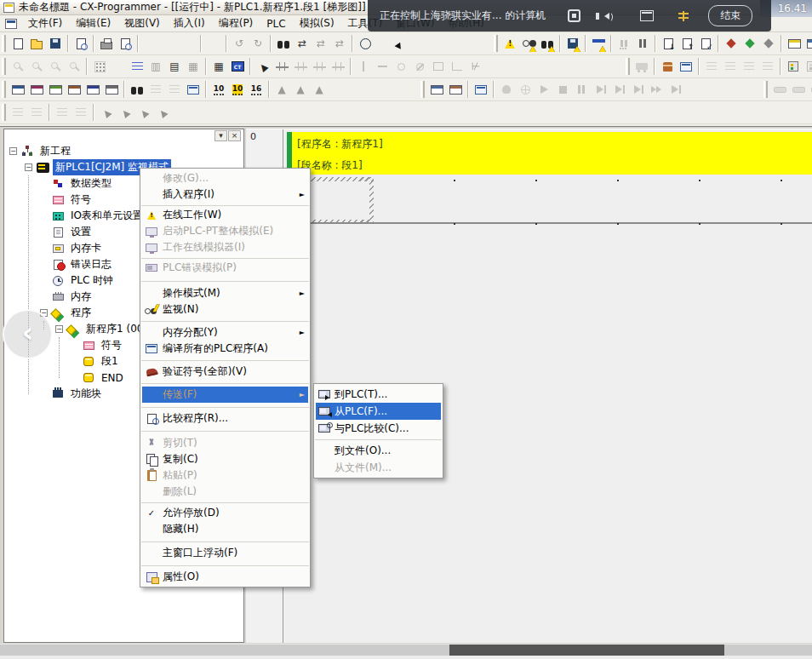 The image size is (812, 659). What do you see at coordinates (225, 232) in the screenshot?
I see `ctx-start-plc-pt-simulation: 启动PLC-PT整体模拟(E)` at bounding box center [225, 232].